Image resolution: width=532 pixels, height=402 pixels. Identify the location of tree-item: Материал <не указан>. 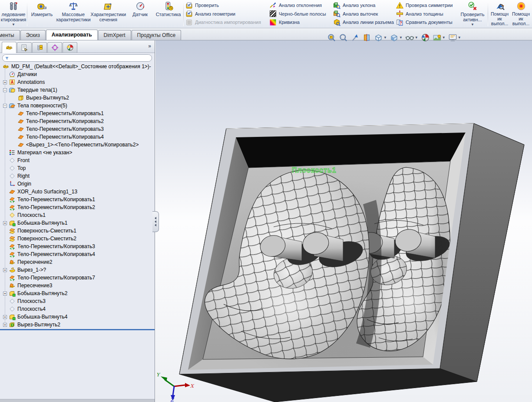
(77, 153).